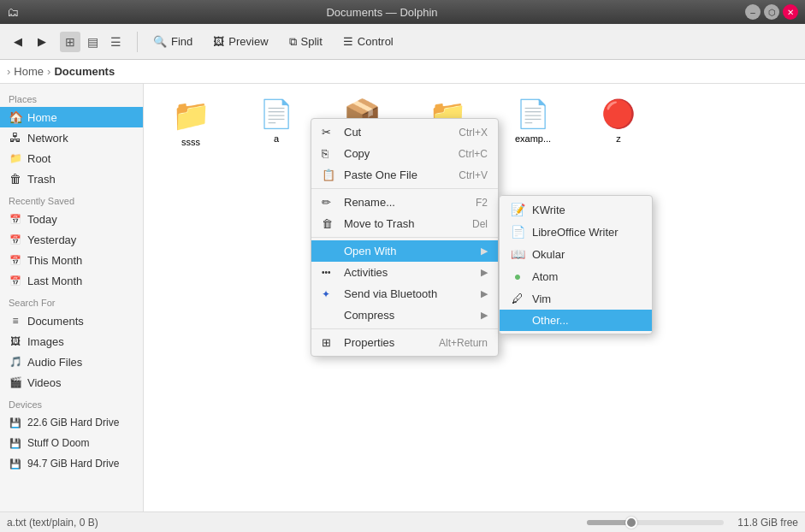 This screenshot has width=805, height=532. What do you see at coordinates (405, 342) in the screenshot?
I see `ctx-properties: ⊞ Properties Alt+Return` at bounding box center [405, 342].